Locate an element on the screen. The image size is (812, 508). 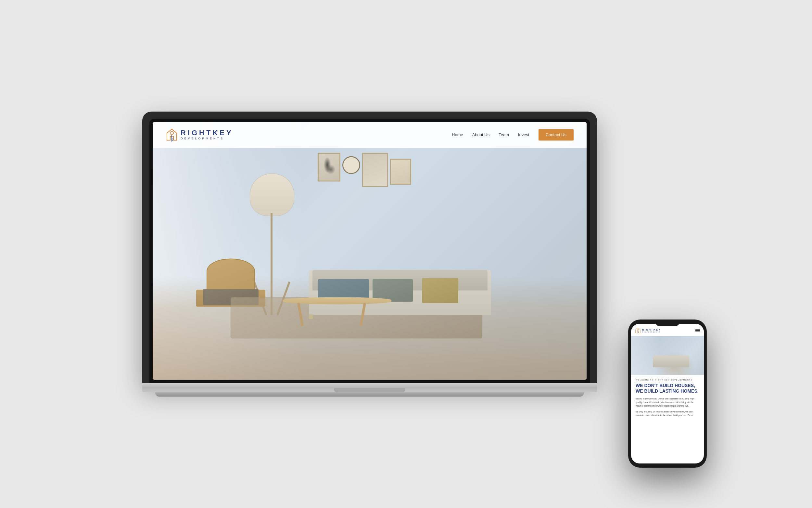
phone-headline-blue: WE BUILD LASTING HOMES. is located at coordinates (667, 391).